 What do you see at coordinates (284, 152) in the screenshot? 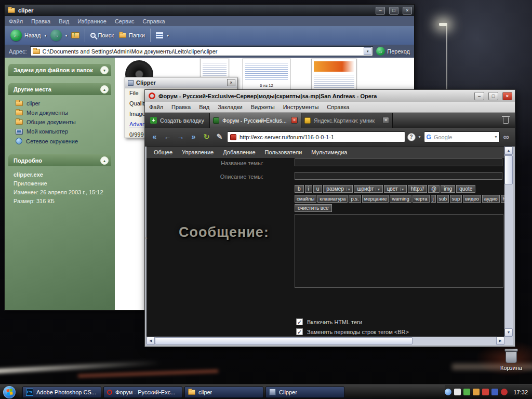
I see `forum-nav-users: Пользователи` at bounding box center [284, 152].